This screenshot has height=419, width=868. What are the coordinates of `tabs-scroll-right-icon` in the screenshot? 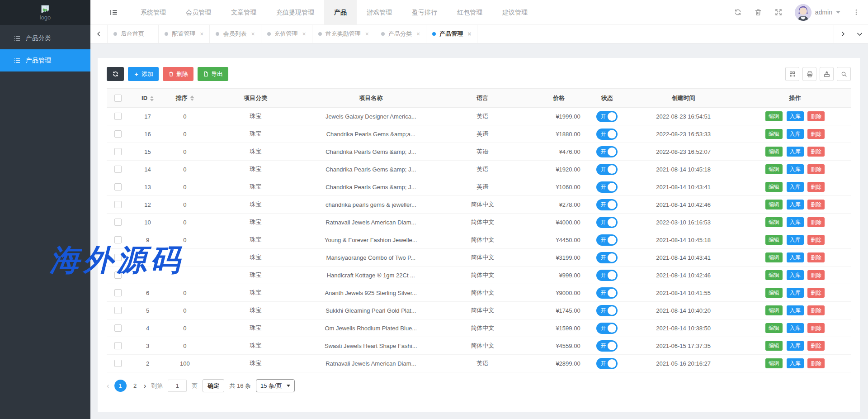 It's located at (842, 34).